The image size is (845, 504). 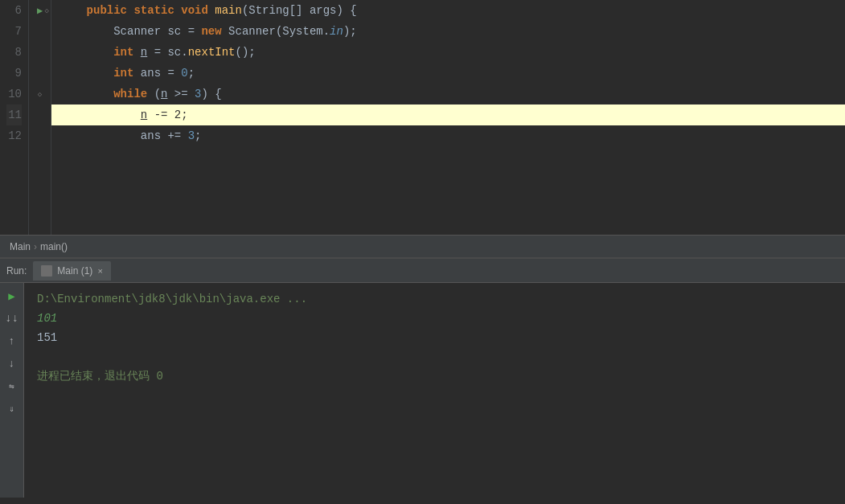 I want to click on console-line-empty, so click(x=434, y=357).